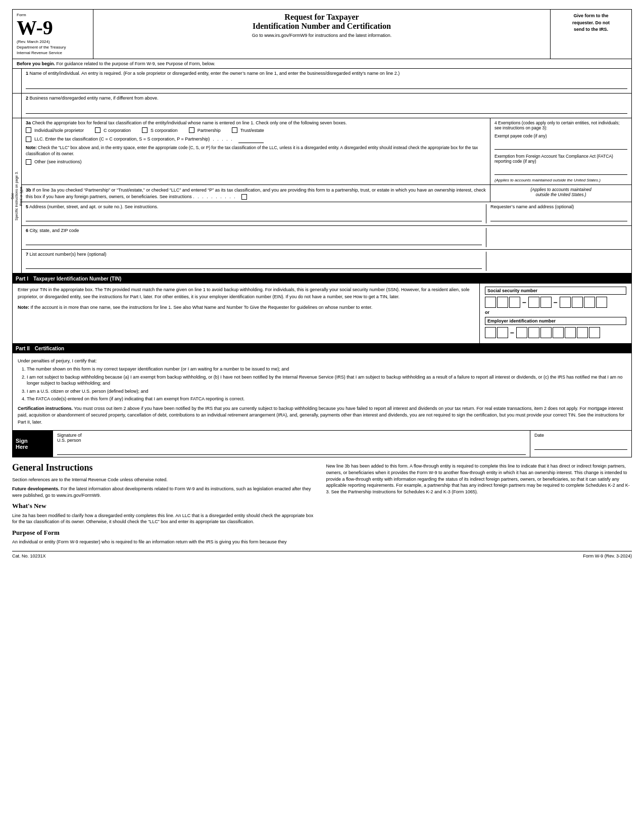  What do you see at coordinates (28, 140) in the screenshot?
I see `checkbox-llc` at bounding box center [28, 140].